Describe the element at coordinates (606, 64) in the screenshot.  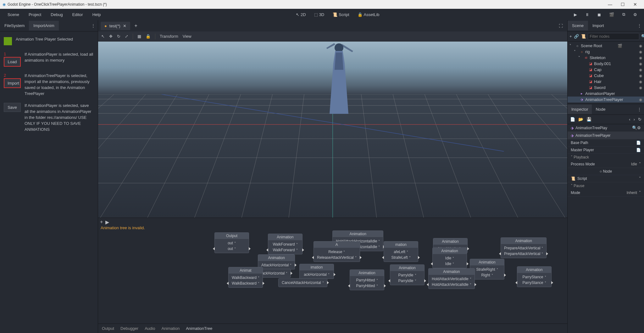
I see `tree-item: ◪Body.001◉` at that location.